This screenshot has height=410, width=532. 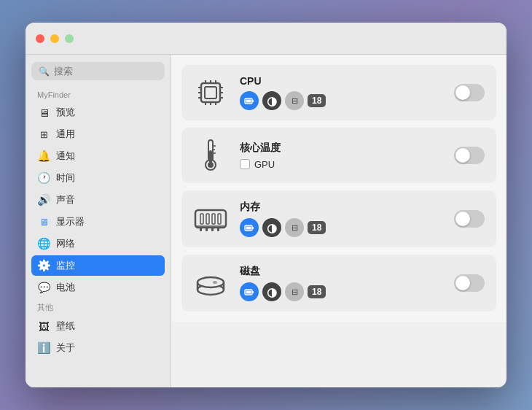 What do you see at coordinates (98, 348) in the screenshot?
I see `sidebar-item-about: ℹ️ 关于` at bounding box center [98, 348].